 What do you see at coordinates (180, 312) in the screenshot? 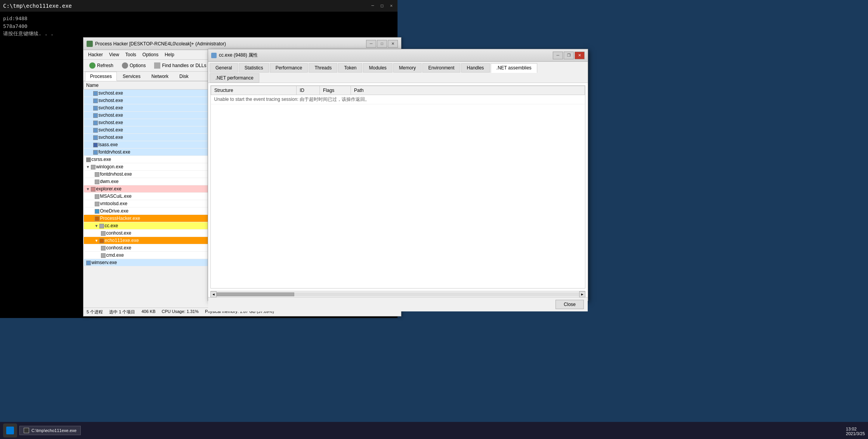
I see `status-cpu: CPU Usage: 1.31%` at bounding box center [180, 312].